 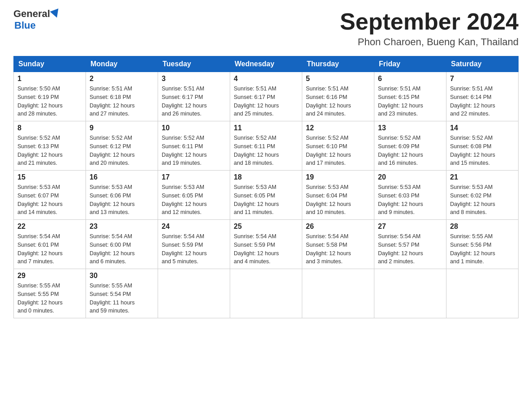 I want to click on calendar-cell: 19Sunrise: 5:53 AMSunset: 6:04 PMDayligh…, so click(x=339, y=195).